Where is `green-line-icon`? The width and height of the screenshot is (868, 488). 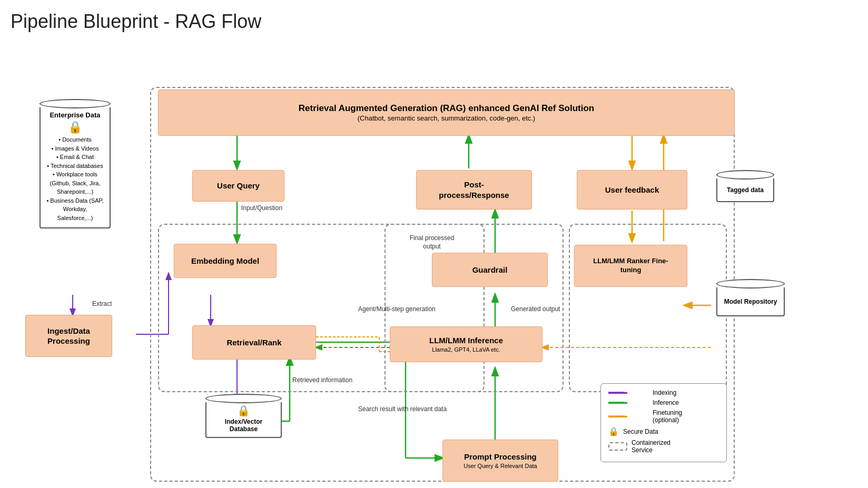
green-line-icon is located at coordinates (618, 403).